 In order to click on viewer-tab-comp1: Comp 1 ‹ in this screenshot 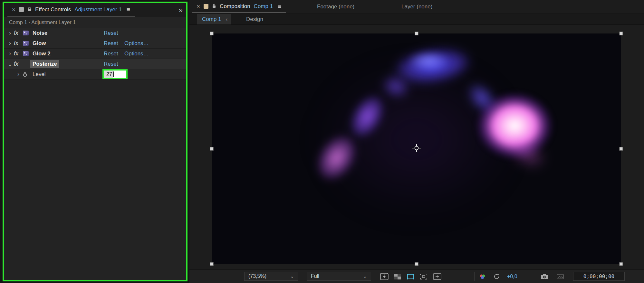, I will do `click(214, 19)`.